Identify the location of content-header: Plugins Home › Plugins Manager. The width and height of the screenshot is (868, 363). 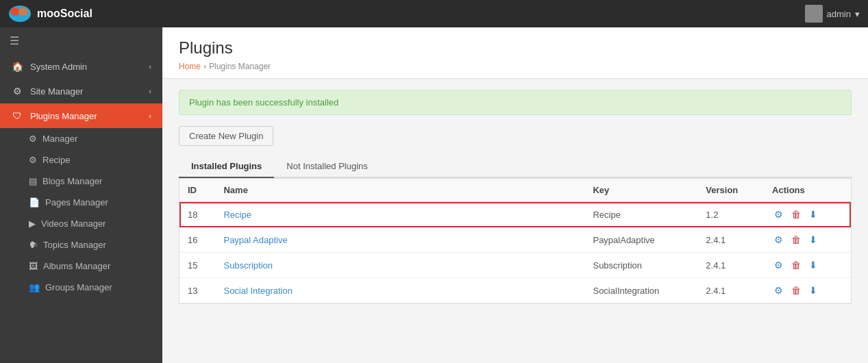
(515, 53).